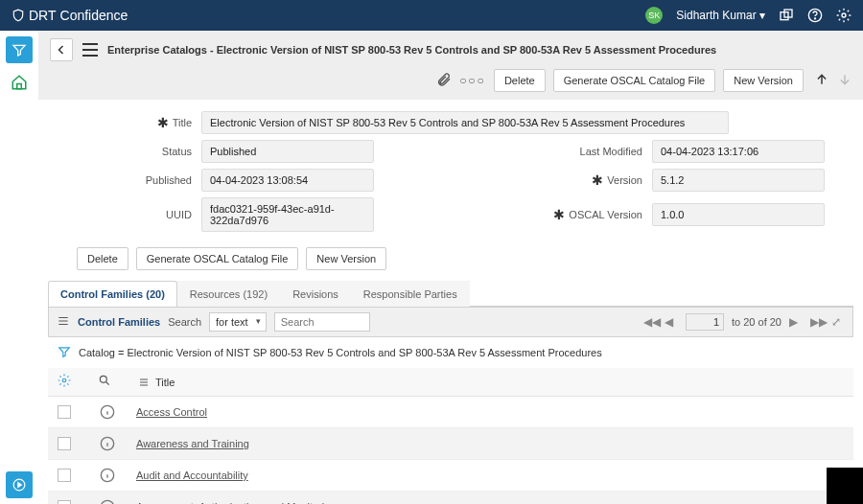  What do you see at coordinates (748, 15) in the screenshot?
I see `topbar-right: SK Sidharth Kumar ▾` at bounding box center [748, 15].